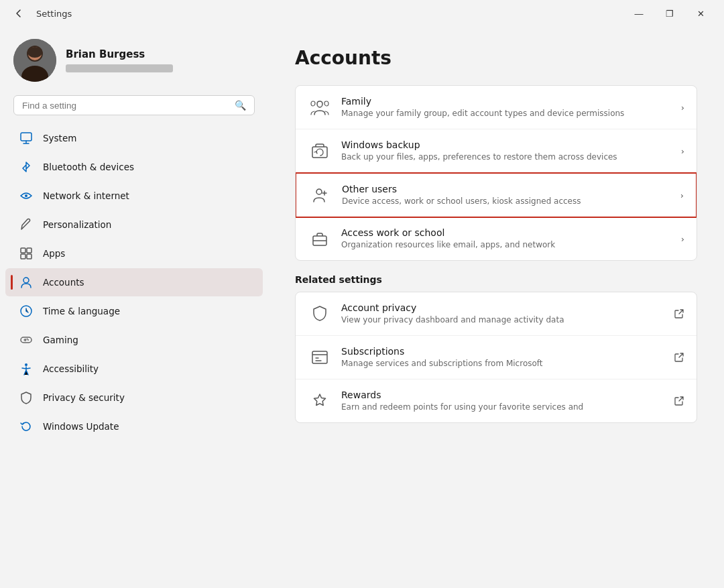  What do you see at coordinates (508, 114) in the screenshot?
I see `family-desc: Manage your family group, edit account t…` at bounding box center [508, 114].